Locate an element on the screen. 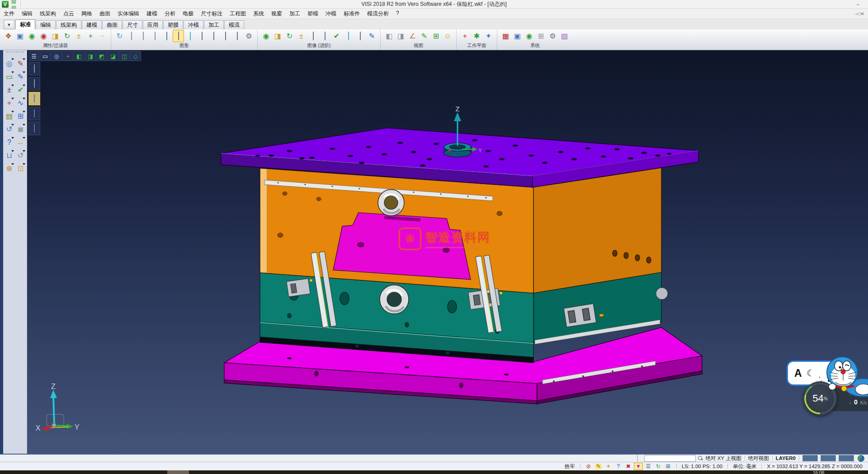 This screenshot has width=868, height=474. viewport-zoom-icon: ◎ is located at coordinates (57, 56).